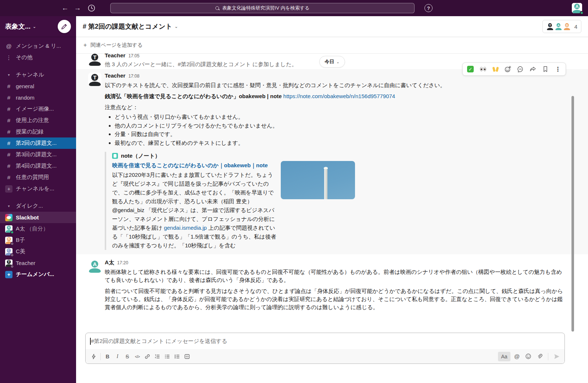  Describe the element at coordinates (94, 357) in the screenshot. I see `lightning-icon` at that location.